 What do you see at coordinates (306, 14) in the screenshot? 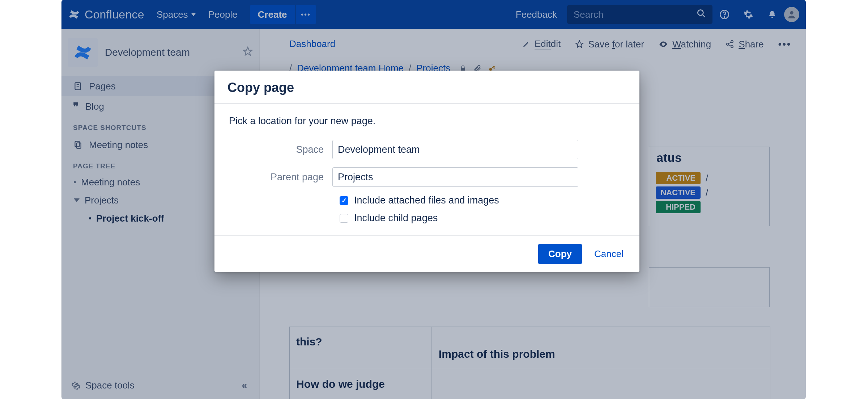
I see `create-more-button: •••` at bounding box center [306, 14].